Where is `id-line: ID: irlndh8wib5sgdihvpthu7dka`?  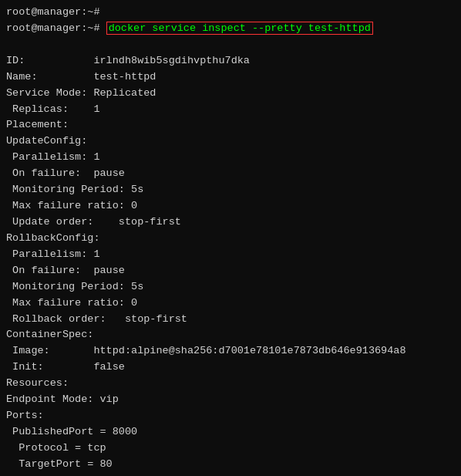
id-line: ID: irlndh8wib5sgdihvpthu7dka is located at coordinates (230, 62).